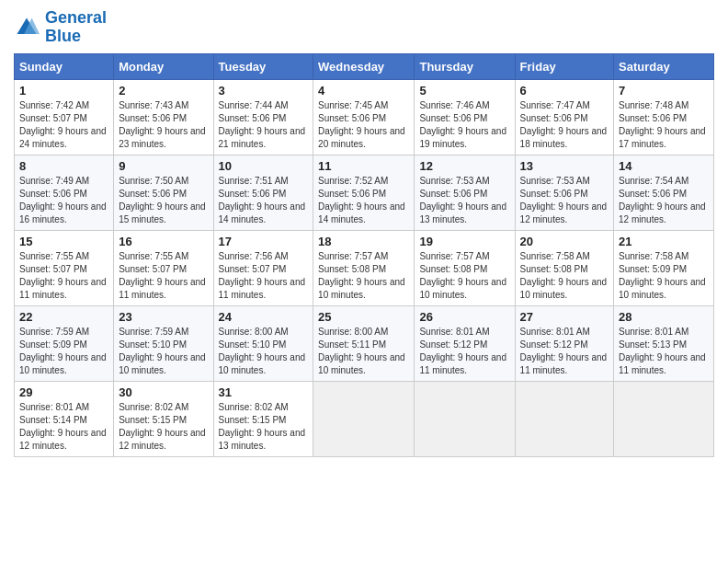 This screenshot has height=563, width=728. What do you see at coordinates (263, 117) in the screenshot?
I see `calendar-cell: 3 Sunrise: 7:44 AMSunset: 5:06 PMDayligh…` at bounding box center [263, 117].